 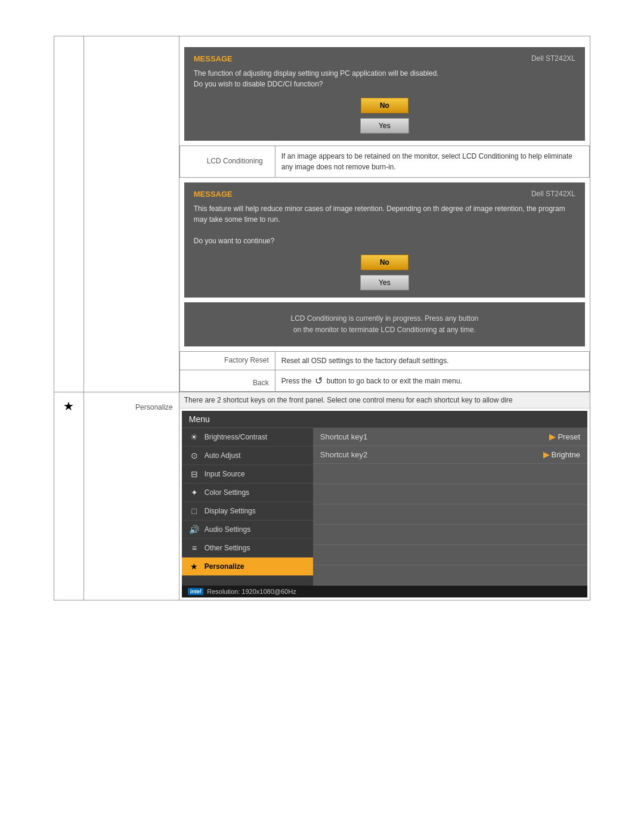 I want to click on shortcut-key2-row: Shortcut key2 ▶ Brightne, so click(x=450, y=455).